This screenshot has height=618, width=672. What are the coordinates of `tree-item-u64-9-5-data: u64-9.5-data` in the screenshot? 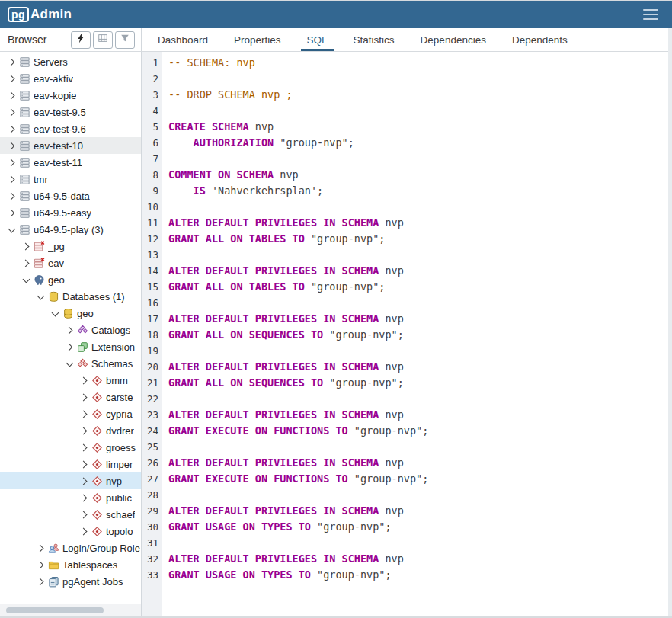 It's located at (70, 196).